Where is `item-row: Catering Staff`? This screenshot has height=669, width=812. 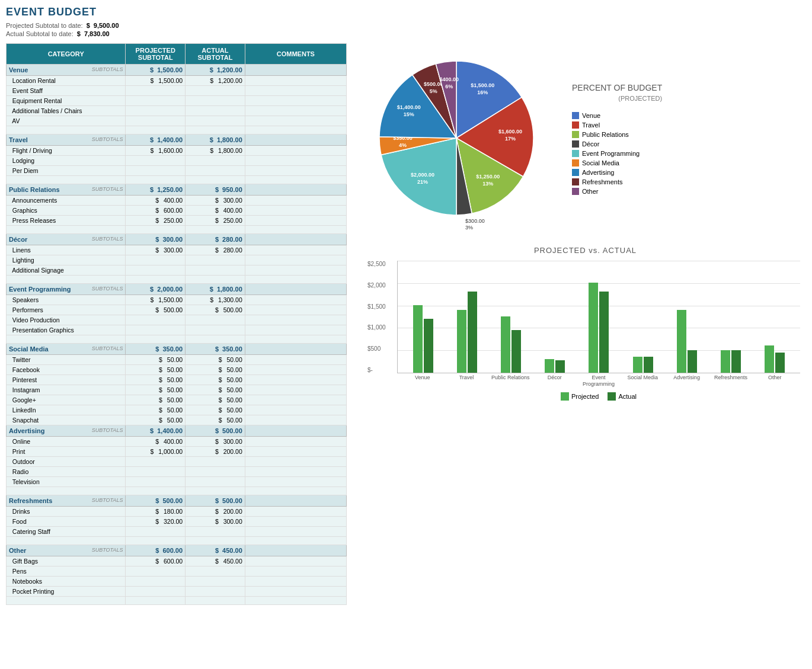 item-row: Catering Staff is located at coordinates (177, 532).